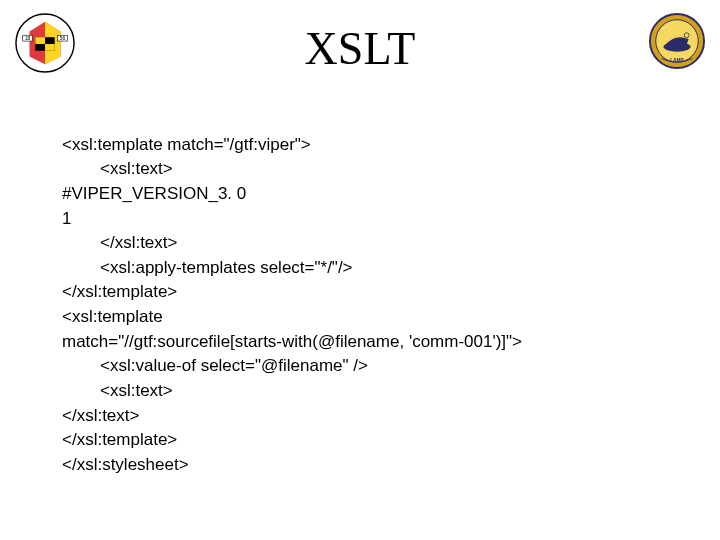 The width and height of the screenshot is (720, 540). Describe the element at coordinates (66, 218) in the screenshot. I see `code-line: 1` at that location.